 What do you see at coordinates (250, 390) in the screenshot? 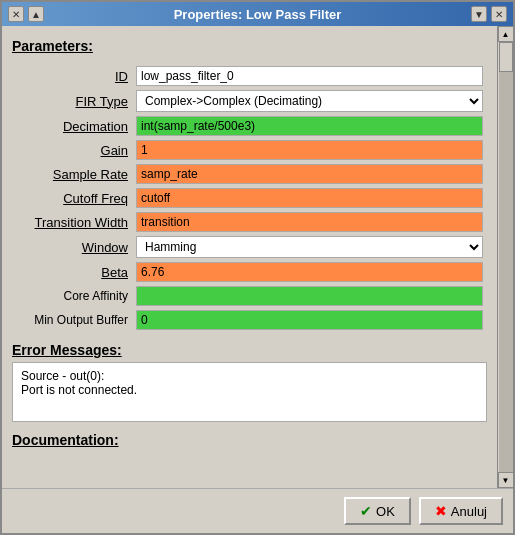
I see `error-line-2: Port is not connected.` at bounding box center [250, 390].